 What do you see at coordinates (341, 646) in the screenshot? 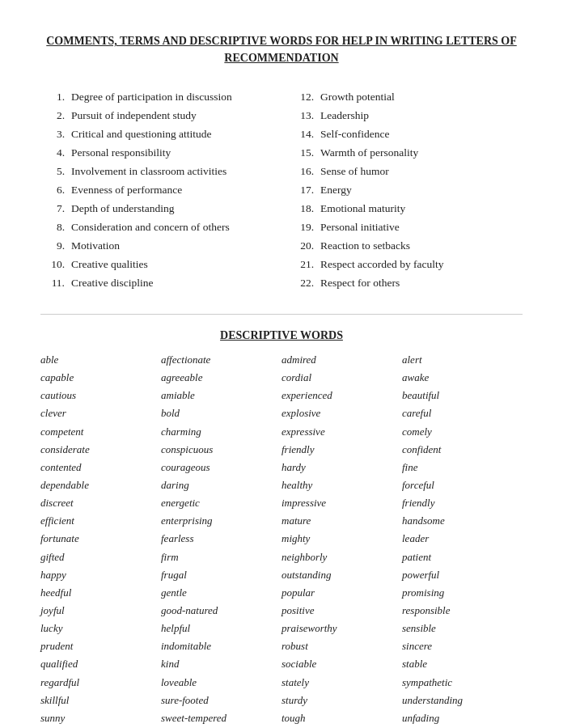
I see `descriptive-word: robust` at bounding box center [341, 646].